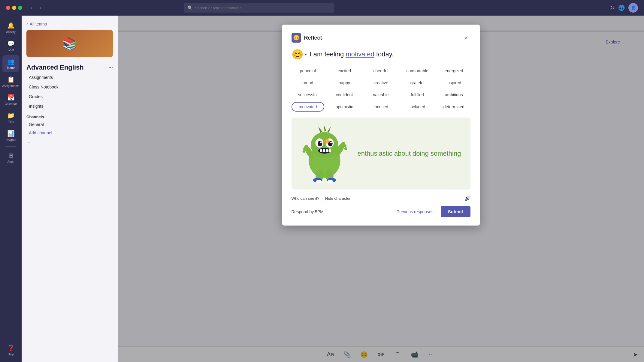 The height and width of the screenshot is (362, 644). What do you see at coordinates (299, 54) in the screenshot?
I see `emoji-selector: 😊 ▾` at bounding box center [299, 54].